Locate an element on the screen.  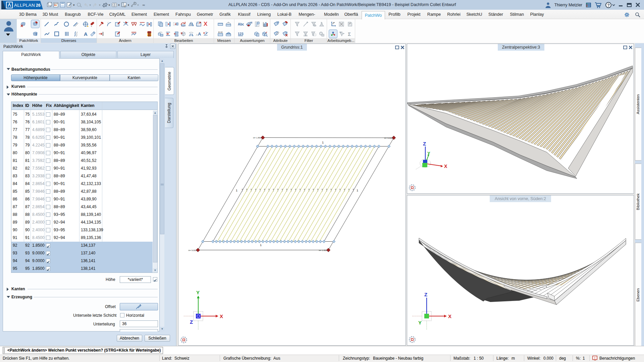
svg-text: Abc is located at coordinates (241, 24).